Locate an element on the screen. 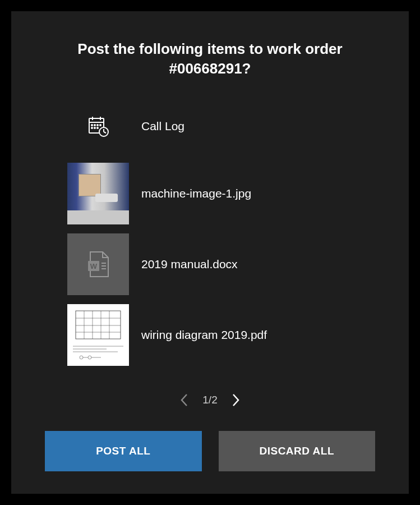 This screenshot has height=505, width=420. post-all-button: POST ALL is located at coordinates (123, 451).